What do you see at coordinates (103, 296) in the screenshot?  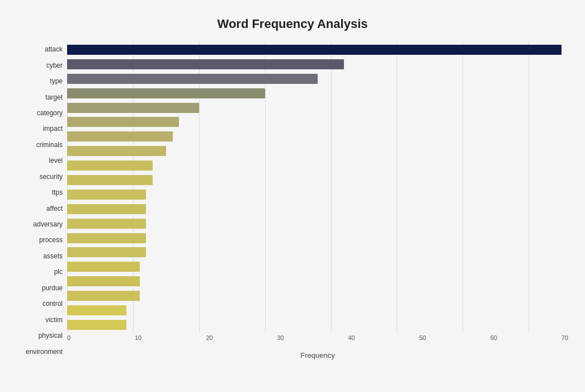 I see `bar-victim` at bounding box center [103, 296].